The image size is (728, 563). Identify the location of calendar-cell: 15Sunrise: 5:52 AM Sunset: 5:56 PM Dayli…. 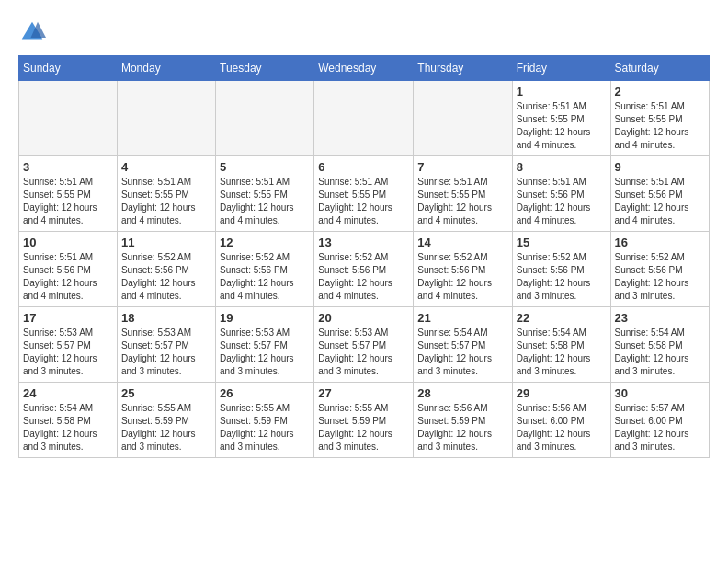
(561, 270).